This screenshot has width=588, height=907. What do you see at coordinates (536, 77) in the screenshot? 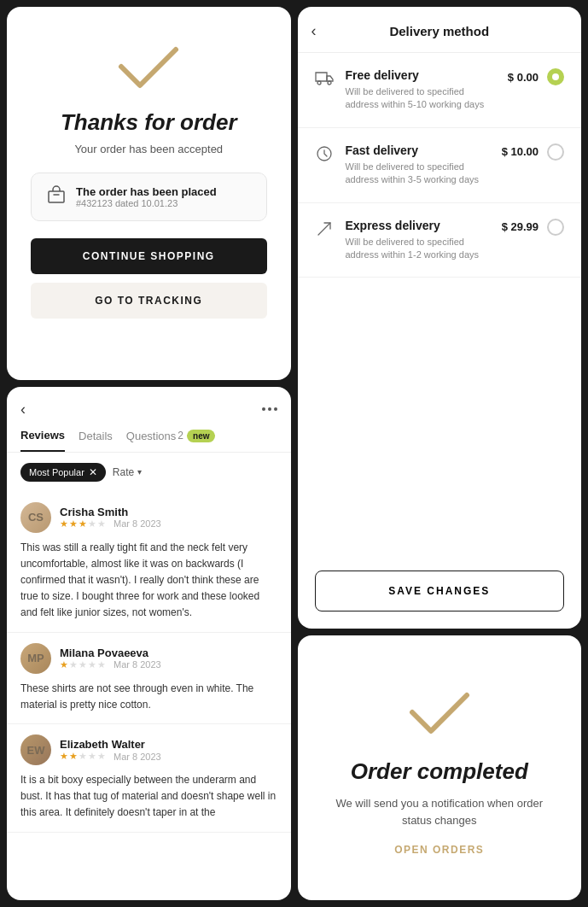
I see `free-delivery-right: $ 0.00` at bounding box center [536, 77].